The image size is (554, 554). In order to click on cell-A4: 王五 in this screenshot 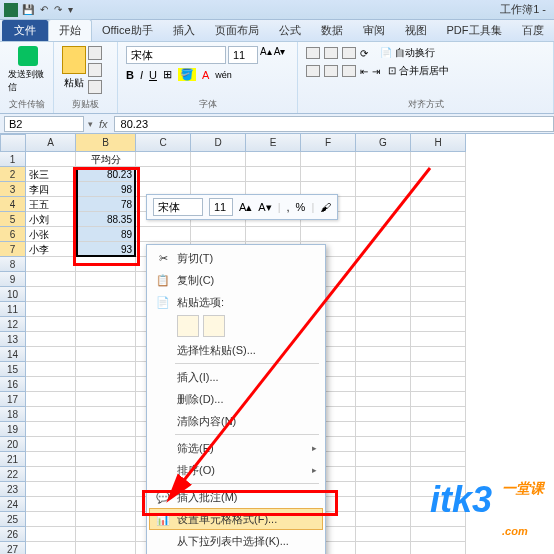, I will do `click(51, 204)`.